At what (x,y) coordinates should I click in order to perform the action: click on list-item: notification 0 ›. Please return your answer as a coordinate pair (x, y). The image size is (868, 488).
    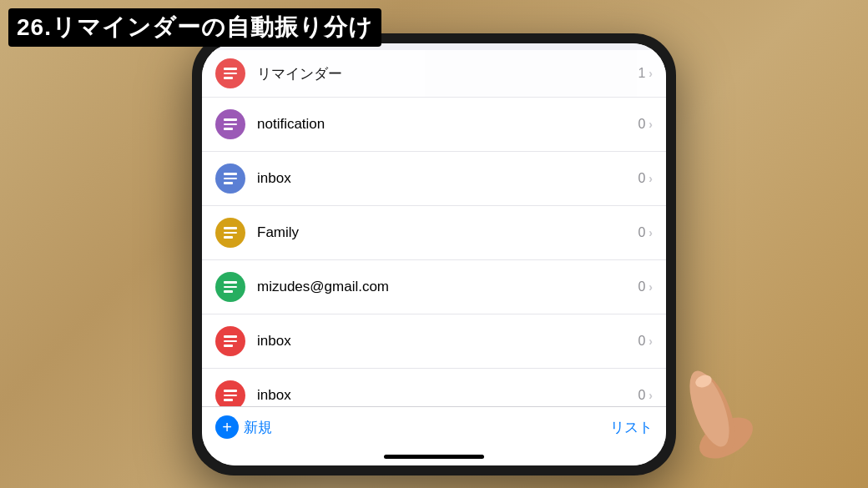
    Looking at the image, I should click on (434, 125).